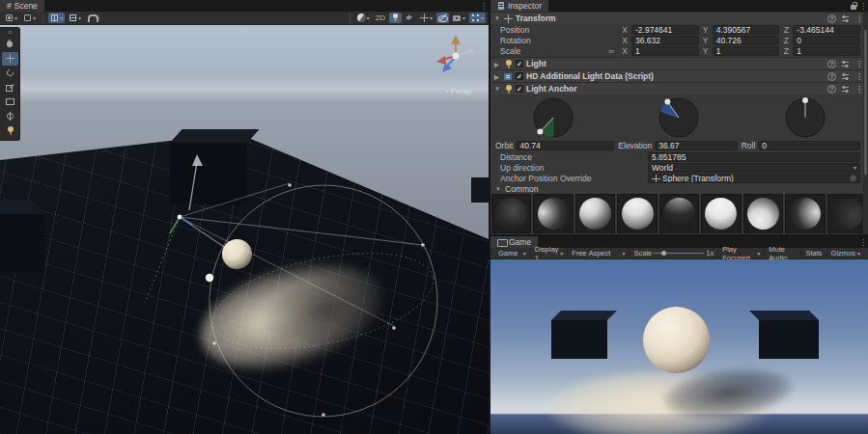 The width and height of the screenshot is (868, 434). What do you see at coordinates (10, 88) in the screenshot?
I see `scale-tool-button` at bounding box center [10, 88].